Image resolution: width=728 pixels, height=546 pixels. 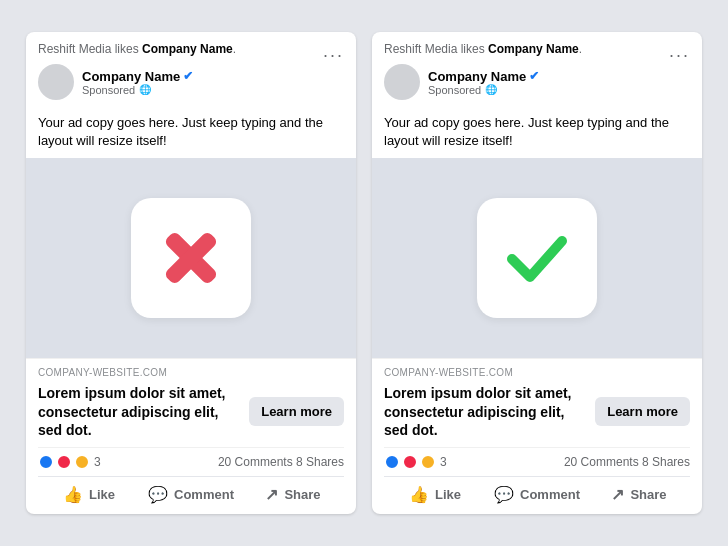 I want to click on like-icon-1: 👍, so click(x=73, y=494).